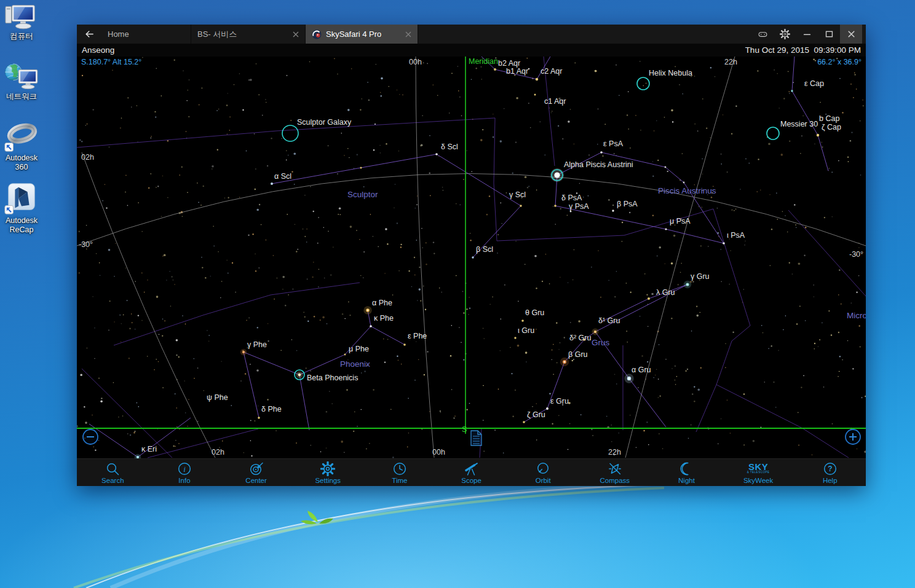 The width and height of the screenshot is (915, 588). I want to click on minimize-icon, so click(807, 34).